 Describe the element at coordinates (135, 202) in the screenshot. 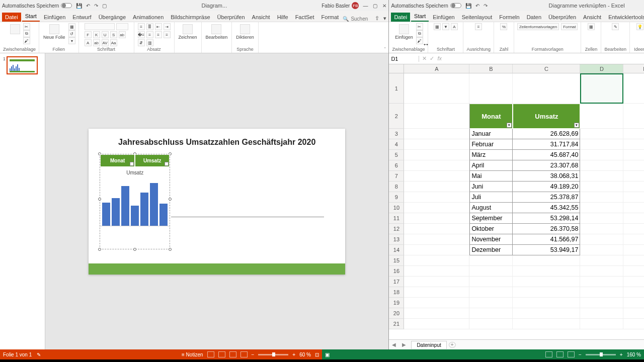

I see `embedded-chart-object: Monat▾ Umsatz▾ Umsatz` at that location.